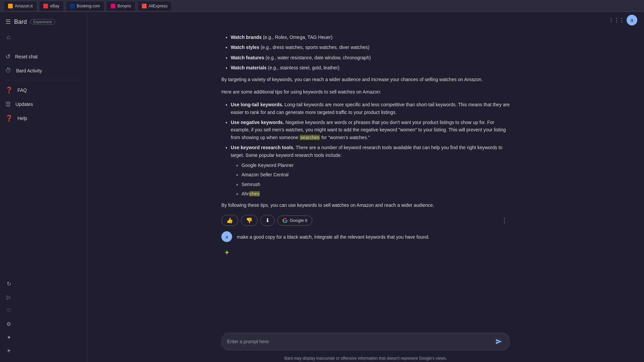  I want to click on tip-bold: Use negative keywords., so click(258, 122).